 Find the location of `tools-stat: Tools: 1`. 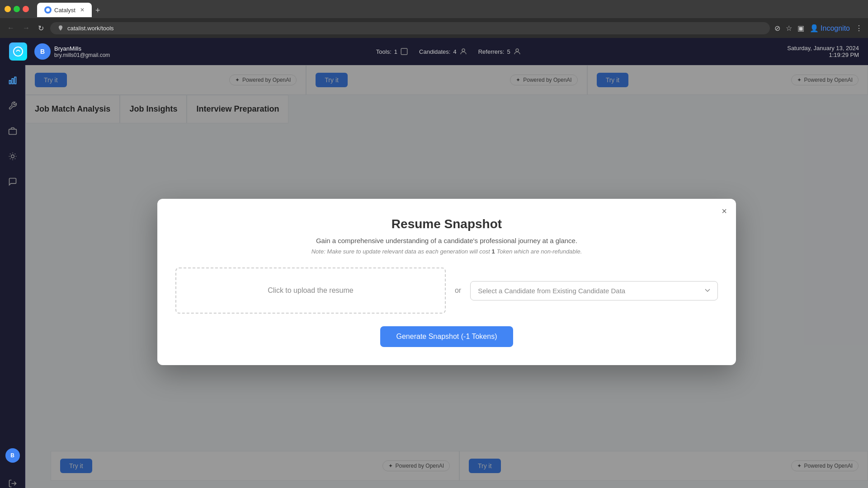

tools-stat: Tools: 1 is located at coordinates (392, 52).